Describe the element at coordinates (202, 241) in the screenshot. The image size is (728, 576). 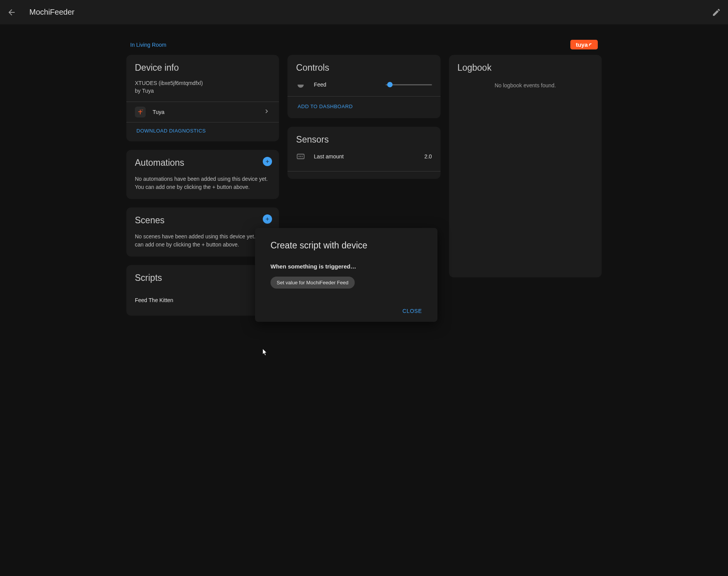
I see `scenes-empty-text: No scenes have been added using this dev…` at that location.